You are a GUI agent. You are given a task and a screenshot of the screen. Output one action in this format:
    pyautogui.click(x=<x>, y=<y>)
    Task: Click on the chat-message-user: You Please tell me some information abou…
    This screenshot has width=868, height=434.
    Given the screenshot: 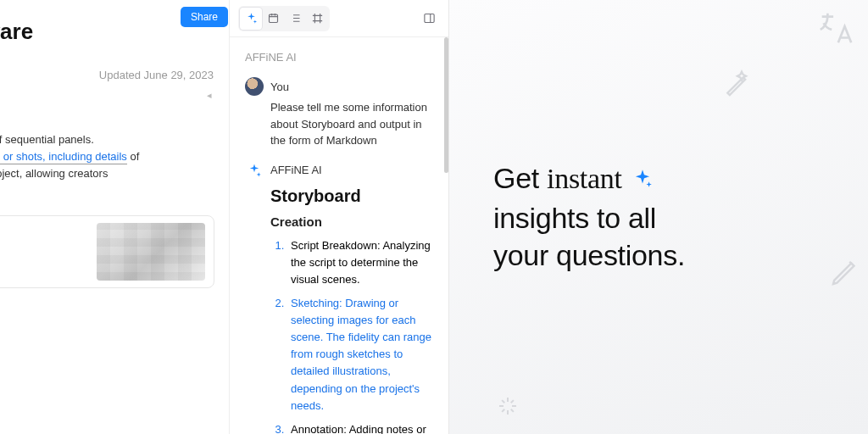 What is the action you would take?
    pyautogui.click(x=339, y=114)
    